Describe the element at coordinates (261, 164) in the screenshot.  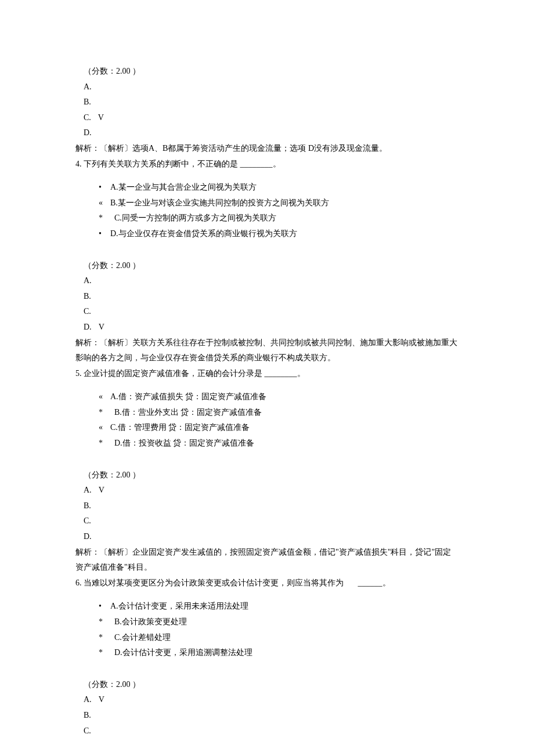
I see `q4-blank: ________。` at that location.